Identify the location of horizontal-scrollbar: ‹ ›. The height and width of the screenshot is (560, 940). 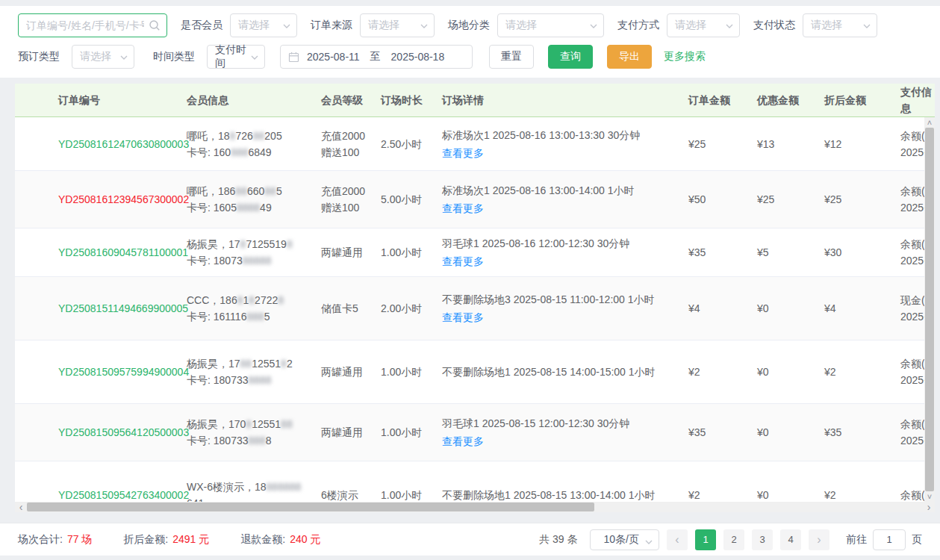
(475, 507).